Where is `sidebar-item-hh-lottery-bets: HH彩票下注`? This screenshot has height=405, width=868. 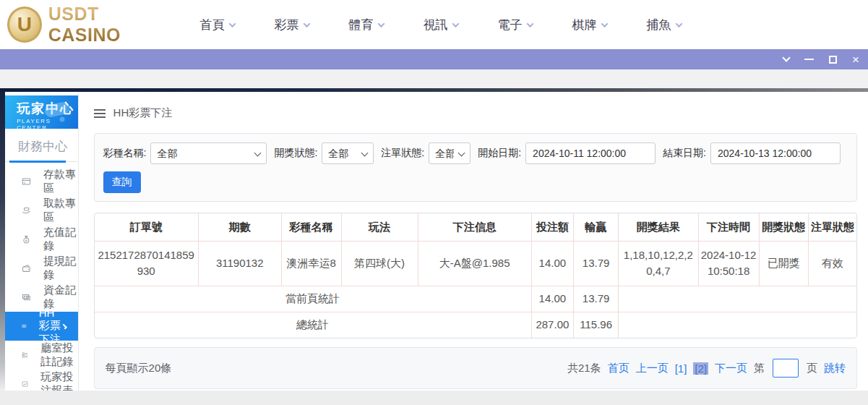
sidebar-item-hh-lottery-bets: HH彩票下注 is located at coordinates (41, 326).